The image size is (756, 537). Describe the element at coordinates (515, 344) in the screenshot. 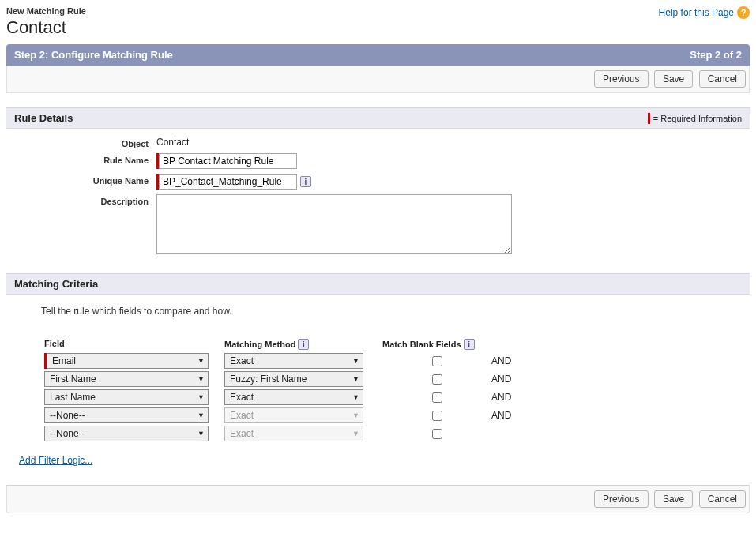

I see `col-logic-header` at that location.